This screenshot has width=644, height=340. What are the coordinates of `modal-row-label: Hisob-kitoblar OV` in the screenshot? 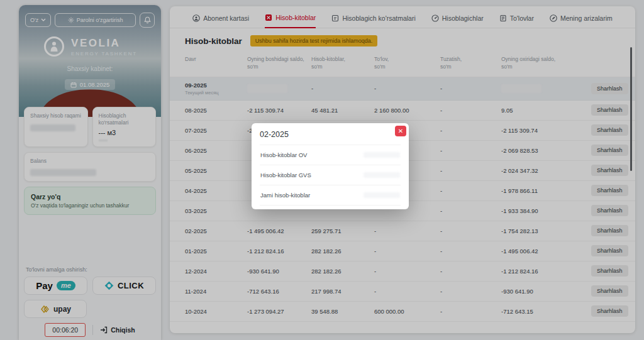 It's located at (284, 155).